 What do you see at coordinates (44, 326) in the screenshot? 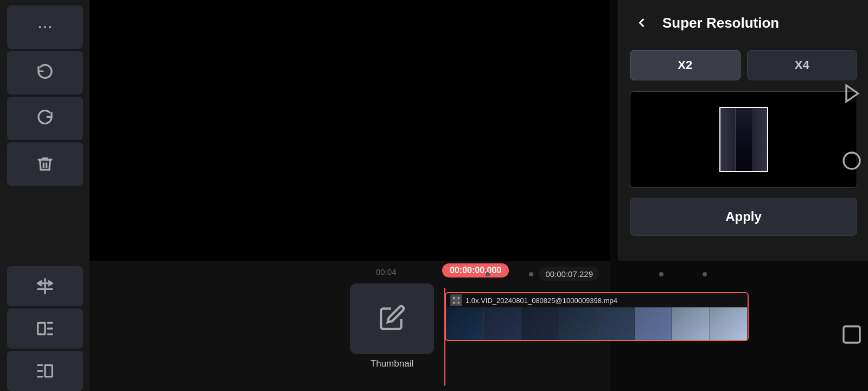
I see `toolbar-bottom` at bounding box center [44, 326].